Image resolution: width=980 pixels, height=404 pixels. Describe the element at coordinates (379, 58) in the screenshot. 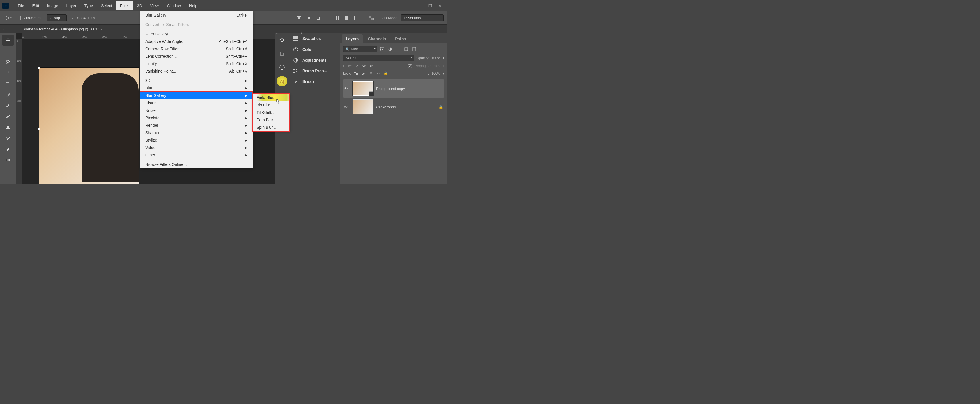

I see `blend-mode-dropdown: Normal` at that location.